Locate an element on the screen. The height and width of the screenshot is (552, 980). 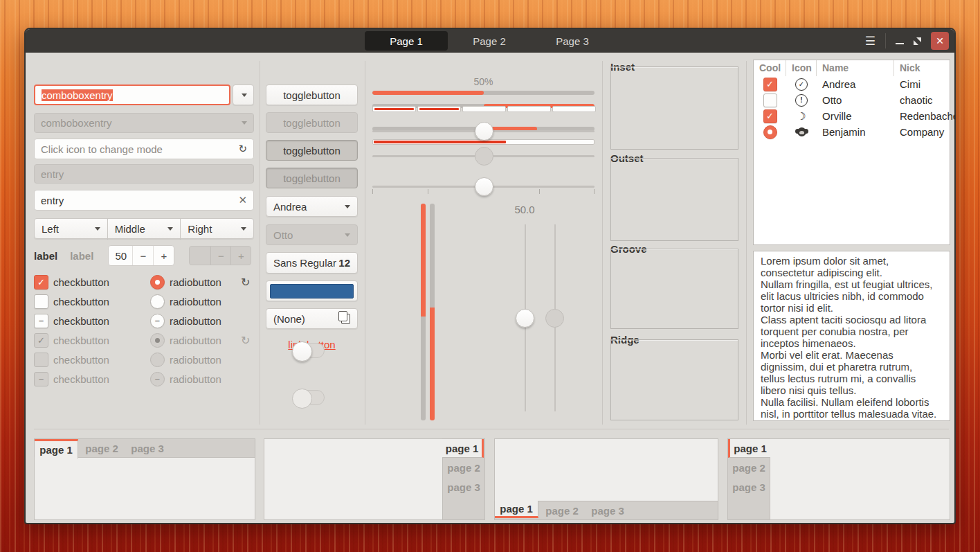
menu-icon: ☰ is located at coordinates (871, 42).